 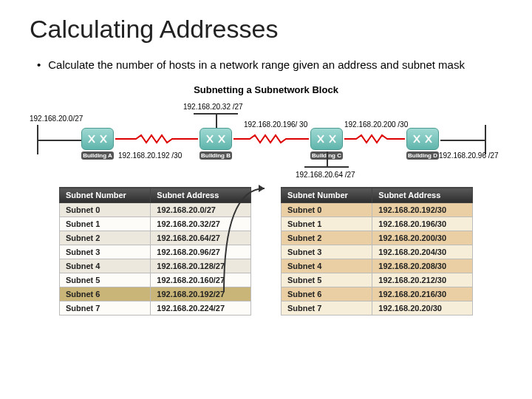 What do you see at coordinates (213, 106) in the screenshot?
I see `label-top-center: 192.168.20.32 /27` at bounding box center [213, 106].